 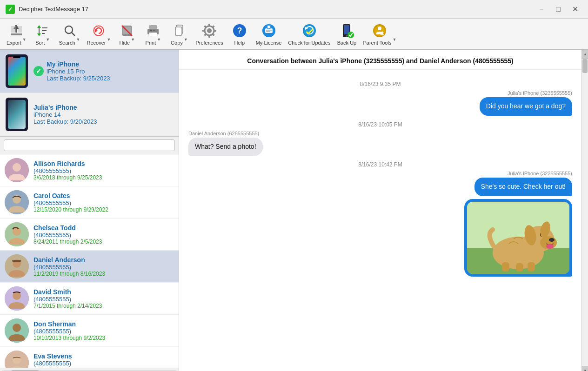 What do you see at coordinates (179, 34) in the screenshot?
I see `copy-button: Copy ▼` at bounding box center [179, 34].